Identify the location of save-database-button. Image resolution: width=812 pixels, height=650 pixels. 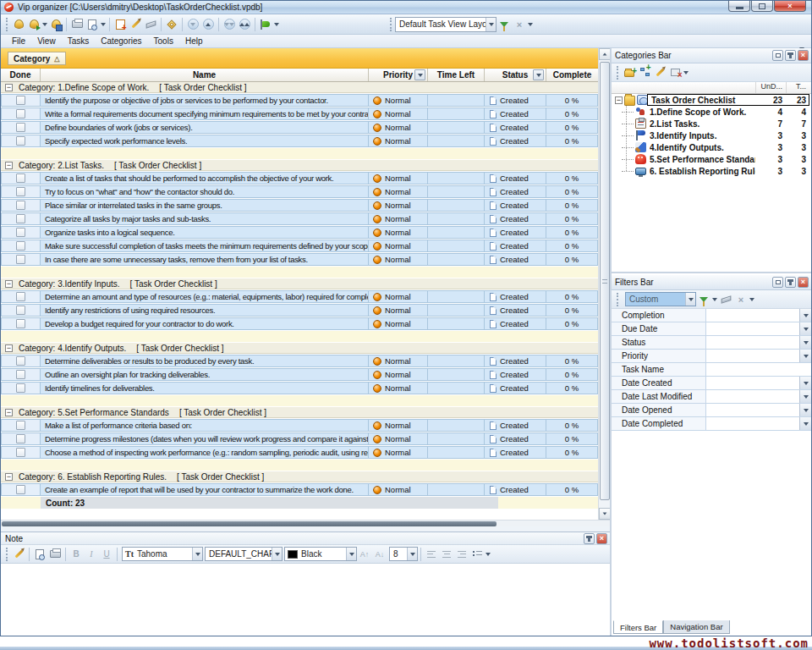
(56, 25).